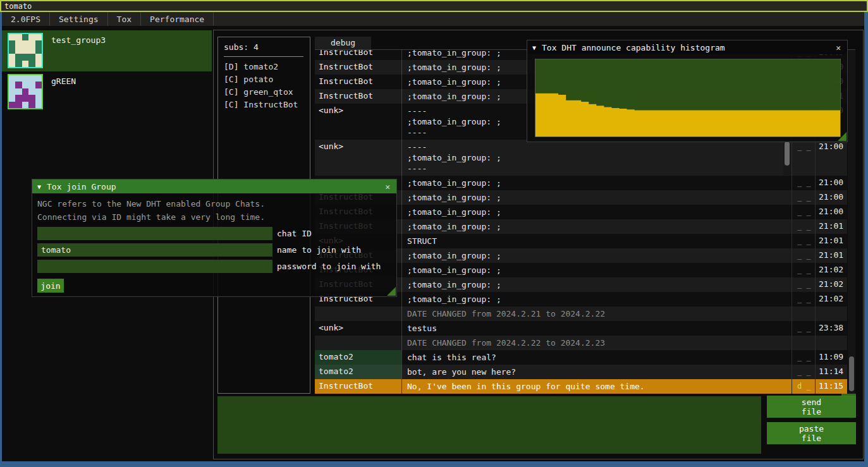 This screenshot has height=467, width=868. I want to click on send-file-button: send file, so click(812, 407).